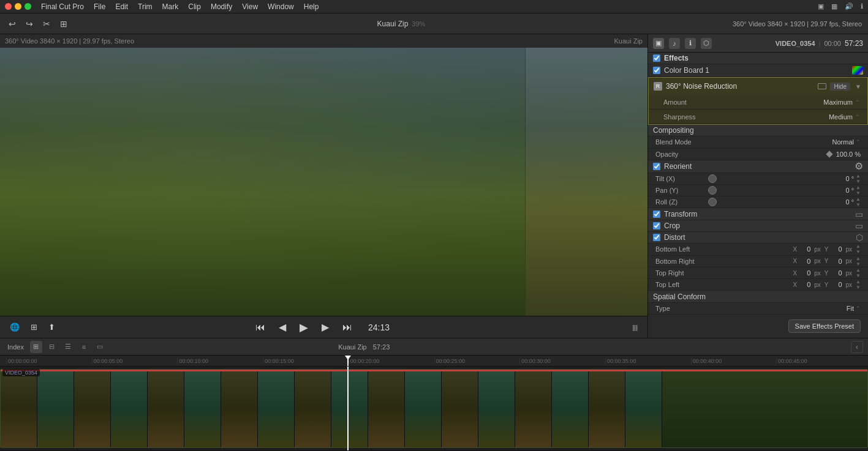 This screenshot has width=868, height=451. I want to click on pan-stepper: ▲▼, so click(858, 190).